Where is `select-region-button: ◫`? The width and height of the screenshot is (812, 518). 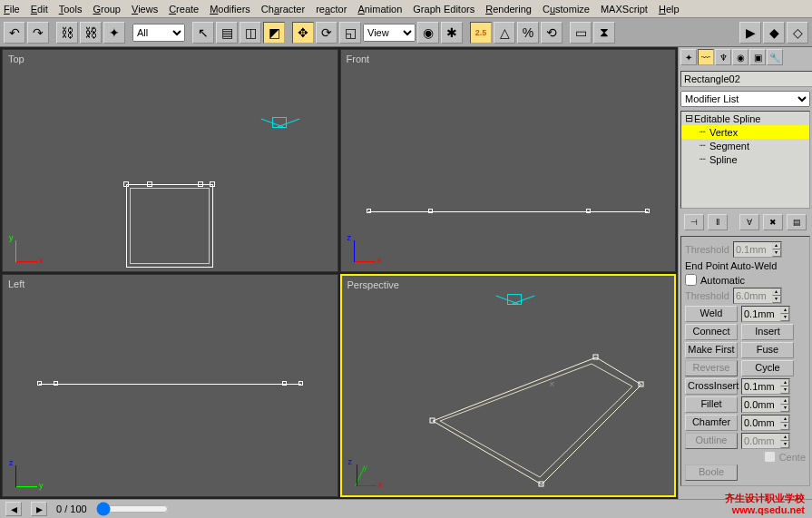 select-region-button: ◫ is located at coordinates (250, 33).